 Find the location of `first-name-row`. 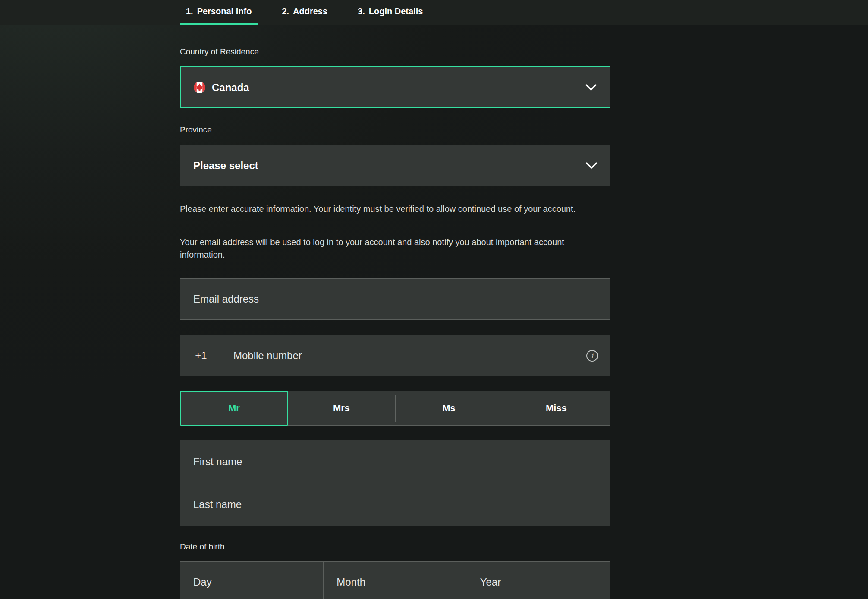

first-name-row is located at coordinates (395, 462).